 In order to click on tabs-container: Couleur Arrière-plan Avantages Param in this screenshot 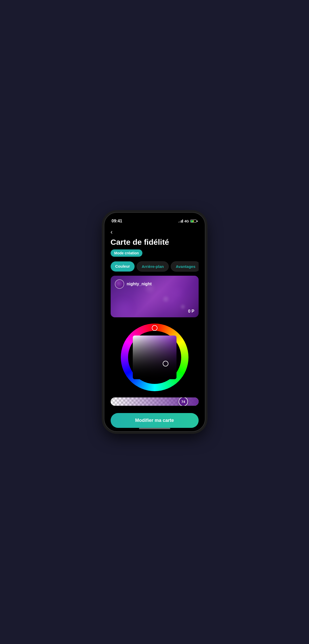, I will do `click(155, 266)`.